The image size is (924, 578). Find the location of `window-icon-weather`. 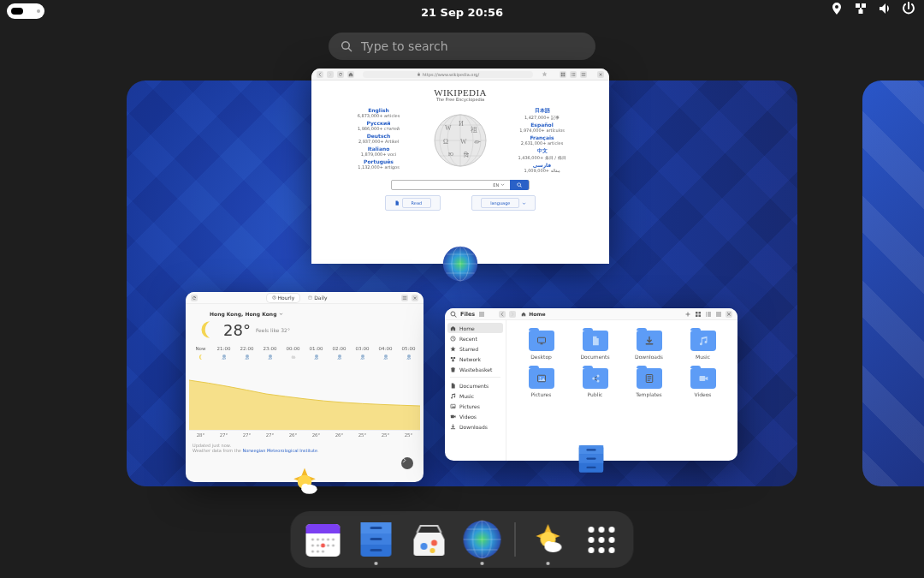

window-icon-weather is located at coordinates (305, 482).